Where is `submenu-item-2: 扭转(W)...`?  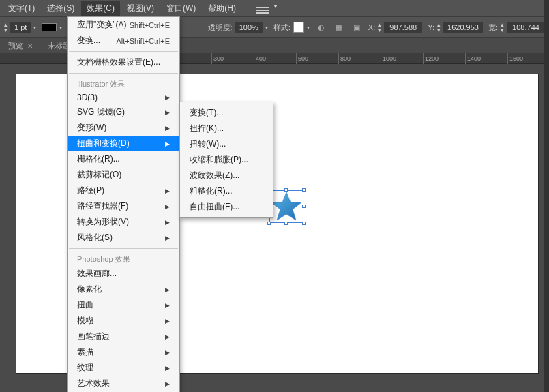
submenu-item-2: 扭转(W)... is located at coordinates (226, 145).